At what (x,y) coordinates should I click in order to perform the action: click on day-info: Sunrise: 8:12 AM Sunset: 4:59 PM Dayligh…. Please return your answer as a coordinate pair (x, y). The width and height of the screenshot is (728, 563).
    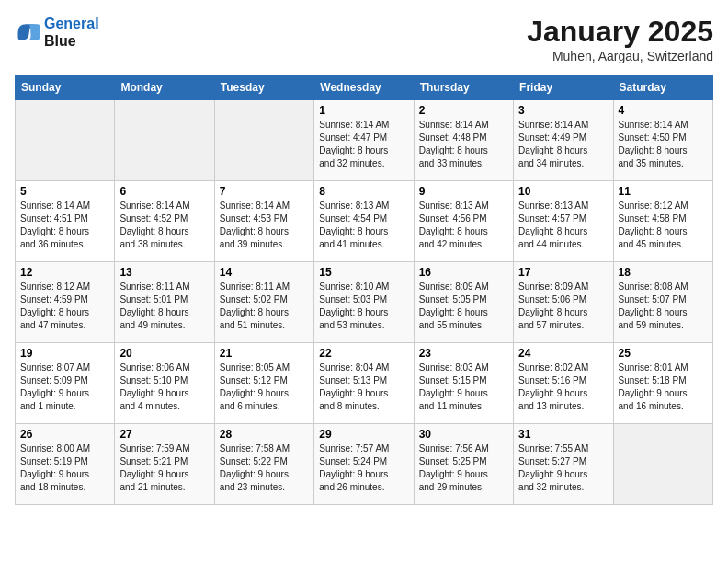
    Looking at the image, I should click on (64, 306).